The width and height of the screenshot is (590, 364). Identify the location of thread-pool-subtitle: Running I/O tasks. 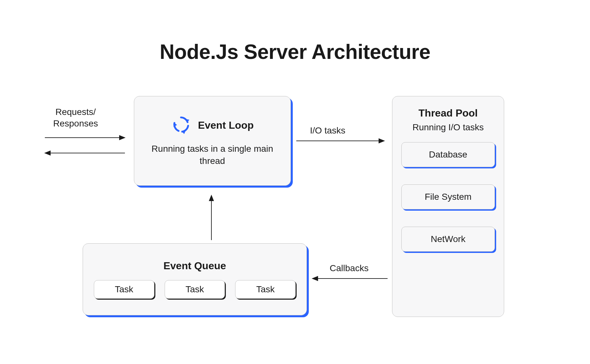
(448, 127).